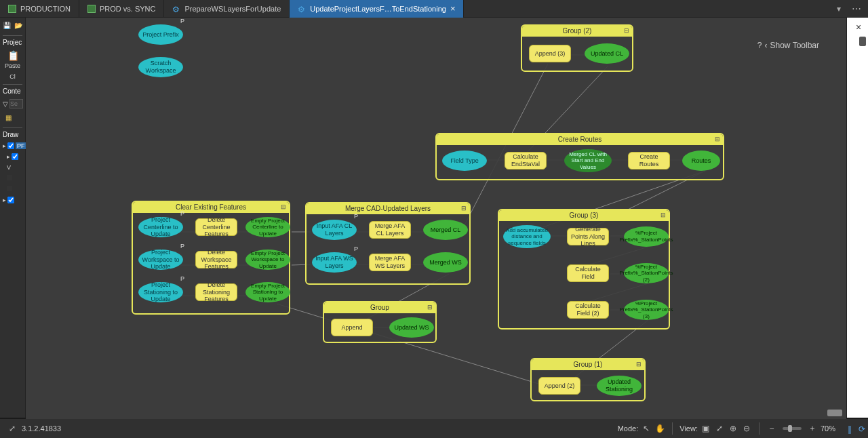  Describe the element at coordinates (649, 161) in the screenshot. I see `tool-create-routes: Create Routes` at that location.